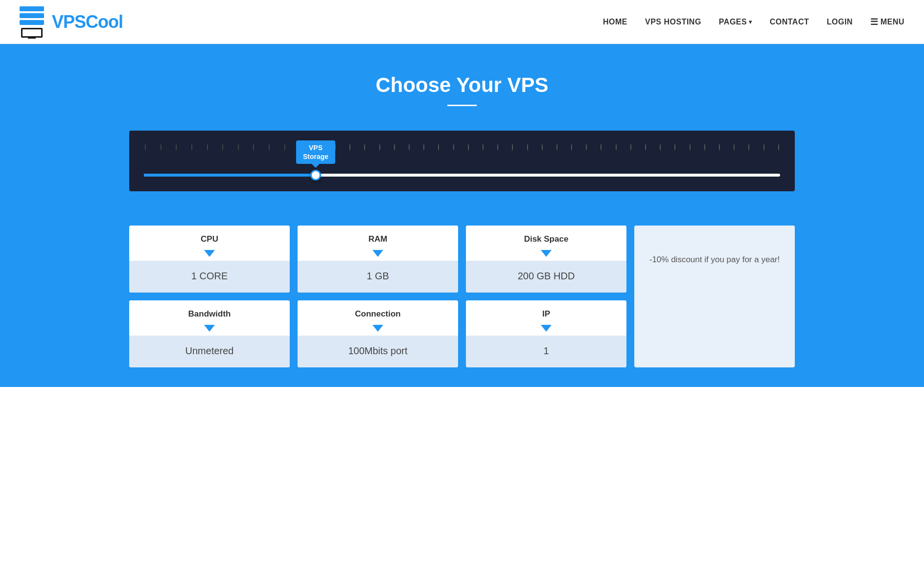 The image size is (924, 567). What do you see at coordinates (715, 296) in the screenshot?
I see `discount-card: -10% discount if you pay for a year!` at bounding box center [715, 296].